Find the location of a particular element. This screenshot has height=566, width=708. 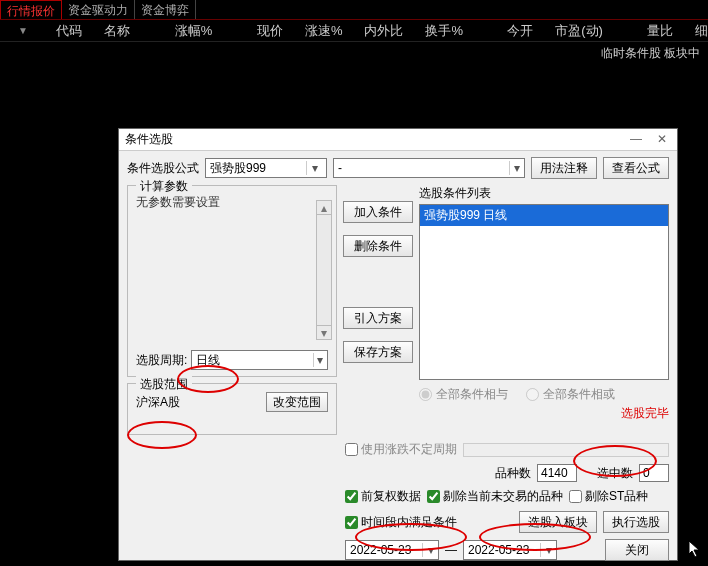

col-inout: 内外比 is located at coordinates (384, 31).